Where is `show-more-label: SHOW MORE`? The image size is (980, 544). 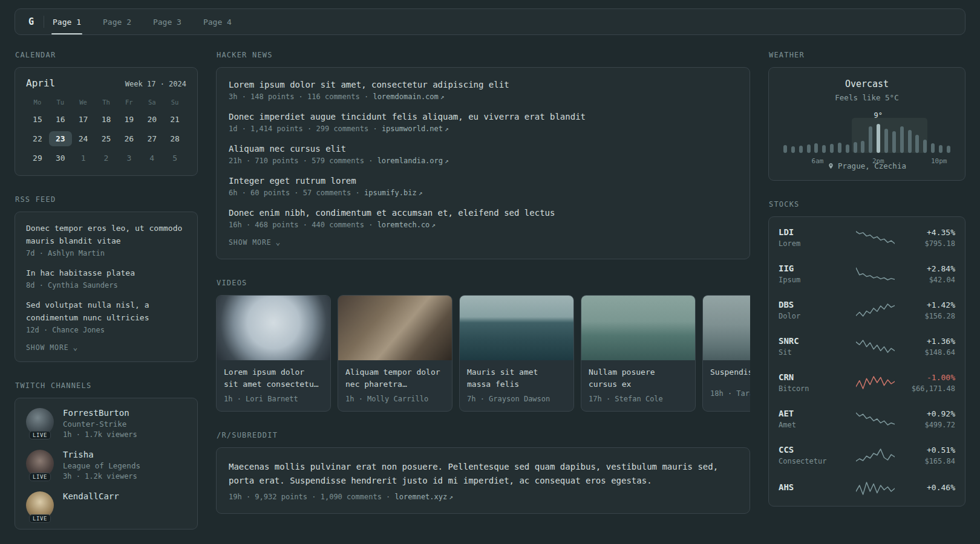 show-more-label: SHOW MORE is located at coordinates (47, 348).